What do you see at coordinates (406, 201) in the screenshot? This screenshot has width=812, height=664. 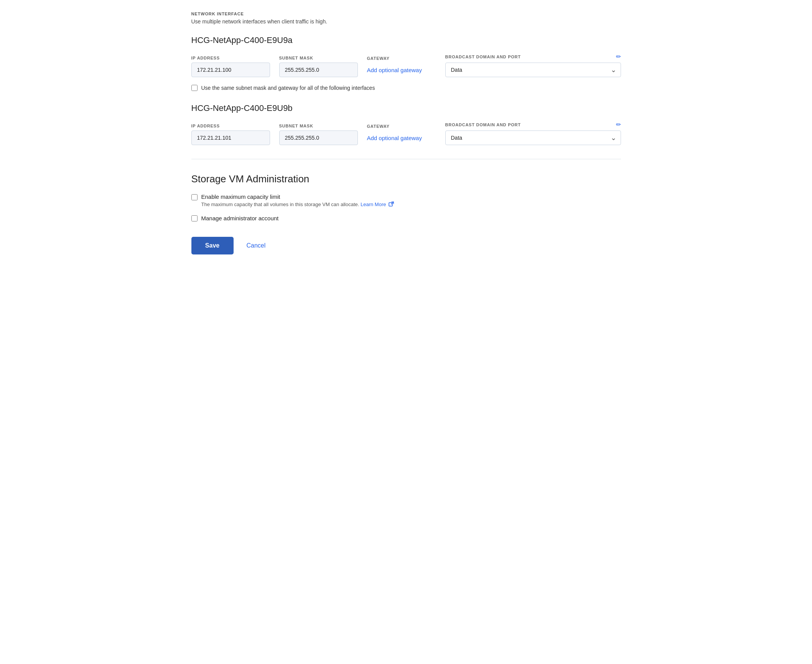 I see `capacity-limit-row: Enable maximum capacity limit The maximu…` at bounding box center [406, 201].